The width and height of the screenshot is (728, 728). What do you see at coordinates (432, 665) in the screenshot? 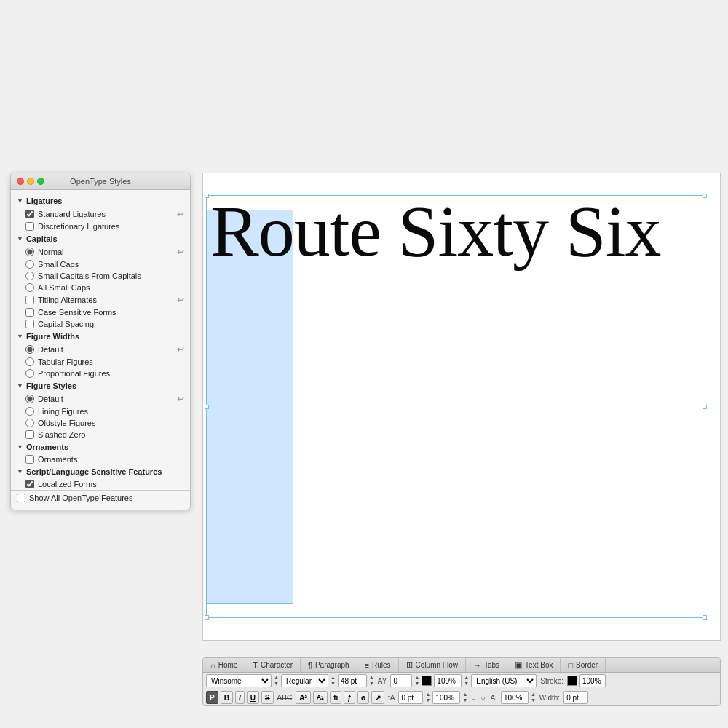
I see `tab-column-flow: ⊞ Column Flow` at bounding box center [432, 665].